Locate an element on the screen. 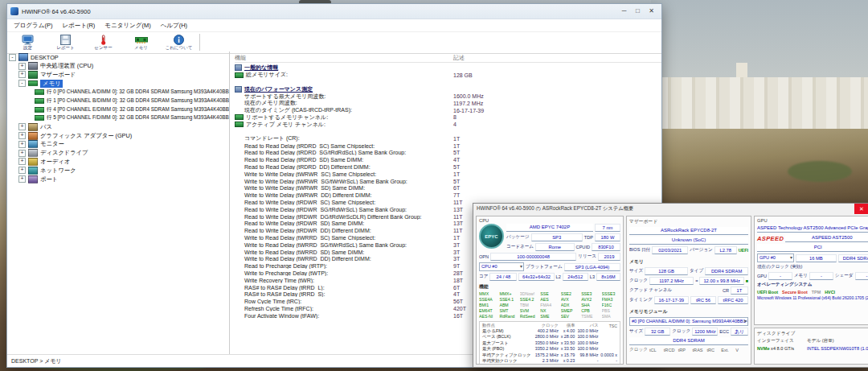 This screenshot has height=371, width=868. cpu-clock-table: 動作点クロック倍率バスTSC最小 (LFM)400.2 MHzx 4.00100… is located at coordinates (550, 343).